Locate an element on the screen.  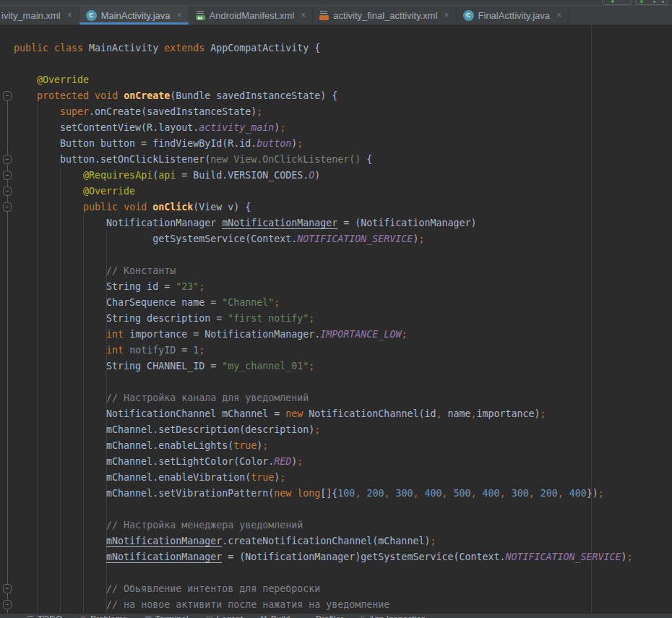
problems-icon: ◉ is located at coordinates (83, 616).